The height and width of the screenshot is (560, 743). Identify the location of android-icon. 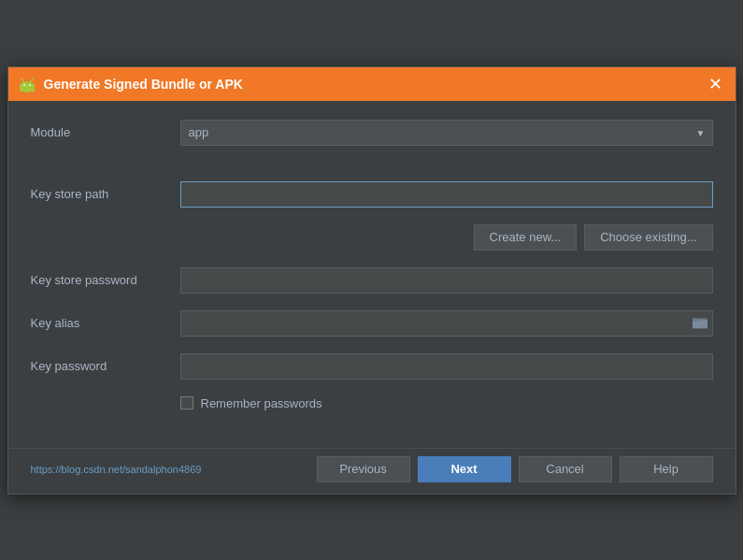
(27, 84).